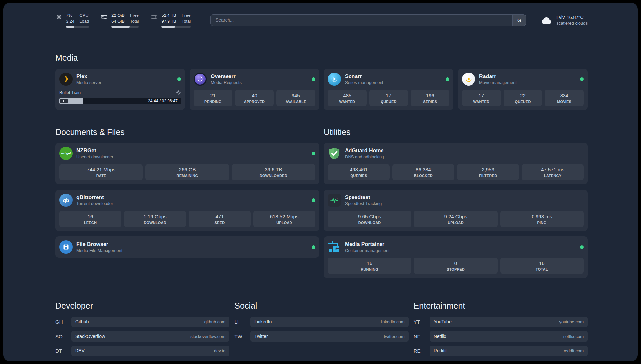  Describe the element at coordinates (226, 82) in the screenshot. I see `service-desc: Media Requests` at that location.